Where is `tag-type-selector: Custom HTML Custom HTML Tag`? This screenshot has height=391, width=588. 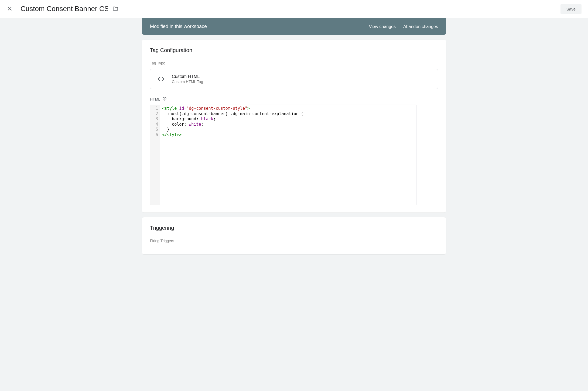
tag-type-selector: Custom HTML Custom HTML Tag is located at coordinates (294, 79).